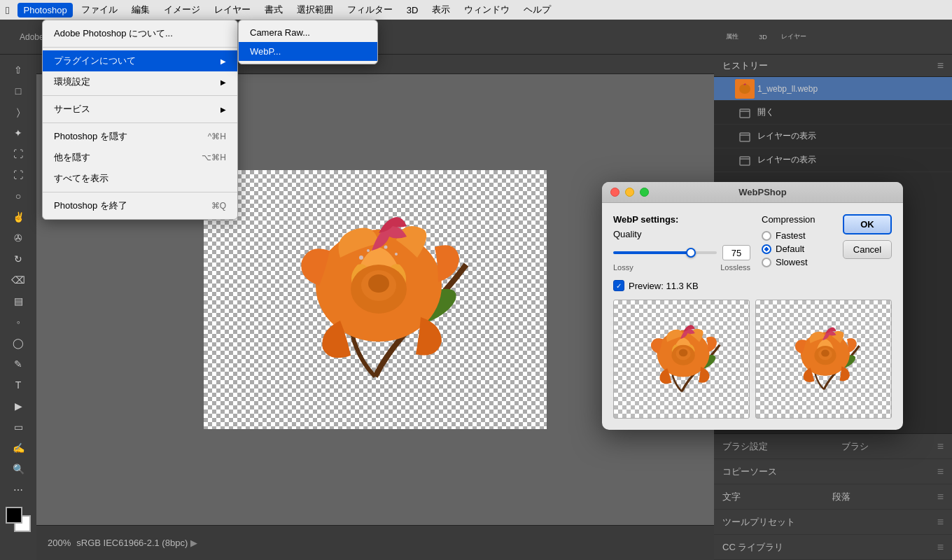 Image resolution: width=952 pixels, height=560 pixels. What do you see at coordinates (833, 160) in the screenshot?
I see `history-entry-4: レイヤーの表示` at bounding box center [833, 160].